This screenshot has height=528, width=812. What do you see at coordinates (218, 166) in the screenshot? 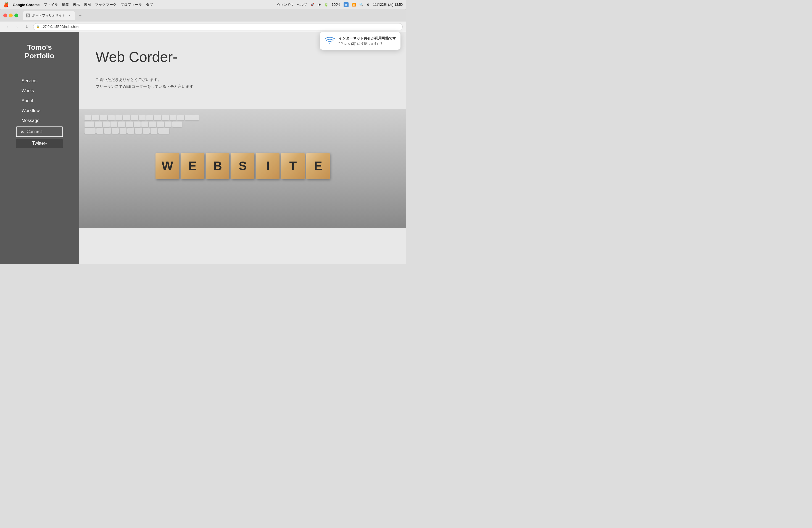
I see `block-b: B` at bounding box center [218, 166].